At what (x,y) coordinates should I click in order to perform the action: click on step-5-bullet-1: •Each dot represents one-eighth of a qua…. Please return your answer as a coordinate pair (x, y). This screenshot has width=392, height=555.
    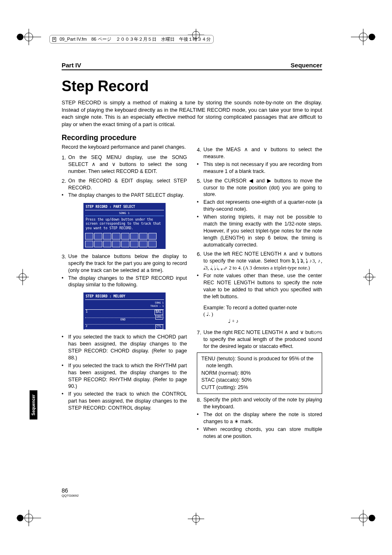
    Looking at the image, I should click on (260, 206).